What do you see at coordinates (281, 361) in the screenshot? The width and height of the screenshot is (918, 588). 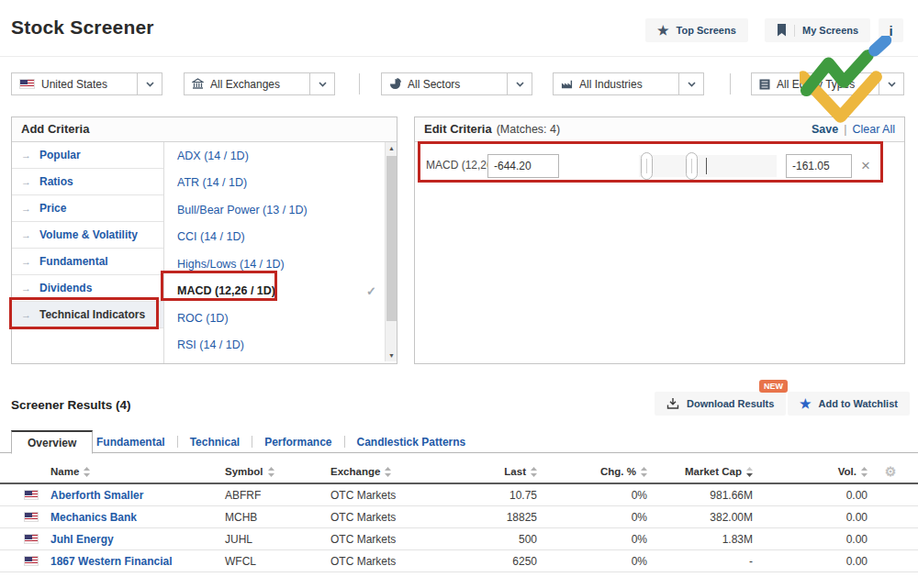 I see `indicator-stoch: STOCH (14 / 1D)` at bounding box center [281, 361].